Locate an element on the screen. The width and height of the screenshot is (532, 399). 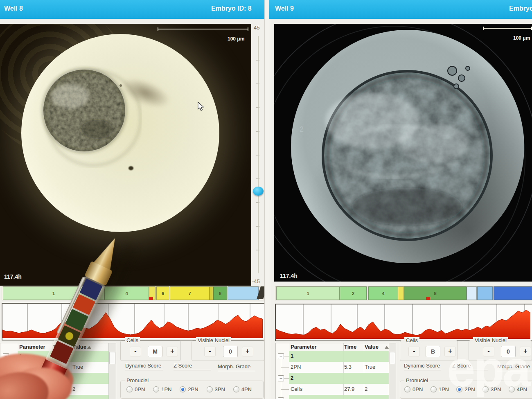
well-title: Well 9 is located at coordinates (284, 9).